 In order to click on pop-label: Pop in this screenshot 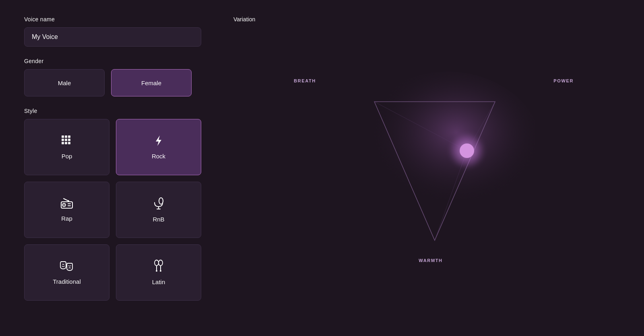, I will do `click(67, 156)`.